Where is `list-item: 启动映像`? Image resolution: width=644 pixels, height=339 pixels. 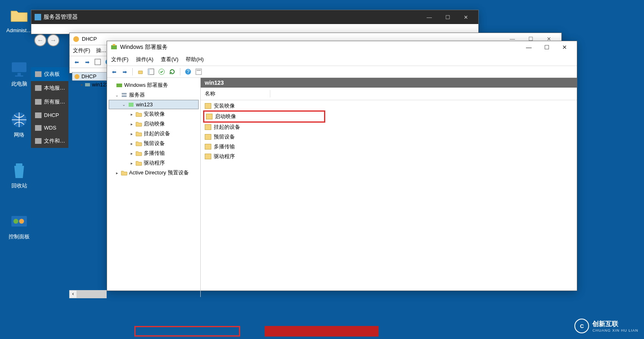
list-item: 启动映像 is located at coordinates (264, 117).